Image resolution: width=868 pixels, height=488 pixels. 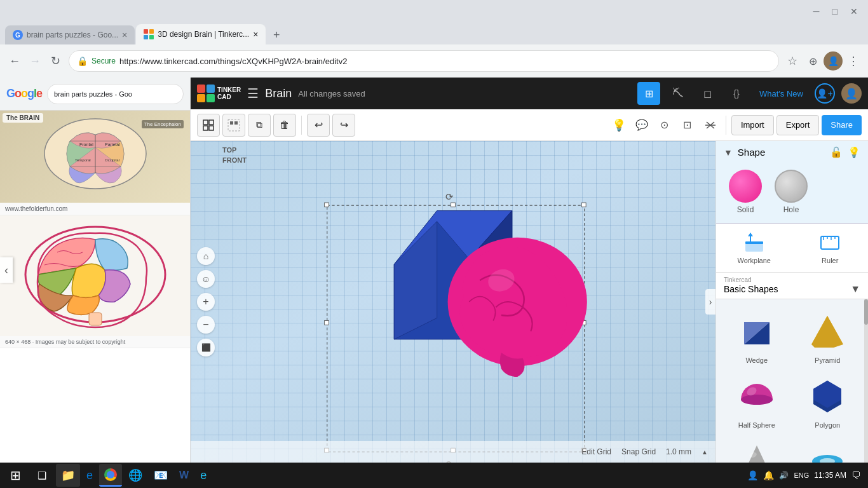 What do you see at coordinates (234, 125) in the screenshot?
I see `ungroup-tool` at bounding box center [234, 125].